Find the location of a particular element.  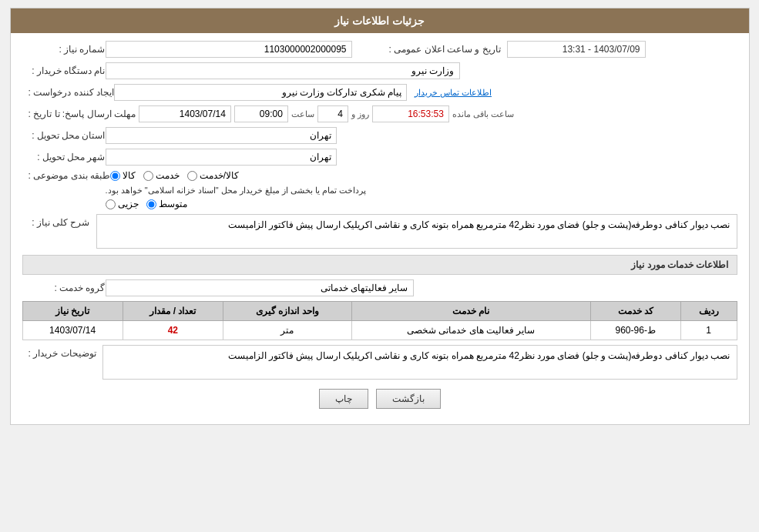

shahr-value: تهران is located at coordinates (221, 157).